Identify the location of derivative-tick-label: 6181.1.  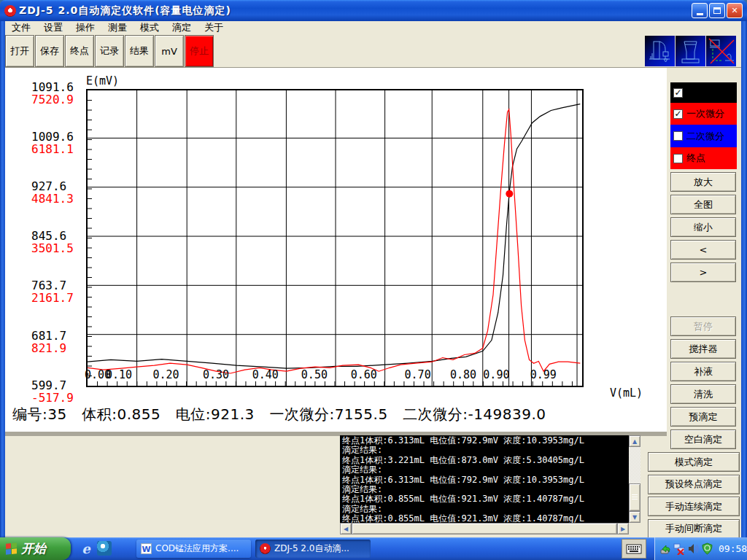
(61, 149).